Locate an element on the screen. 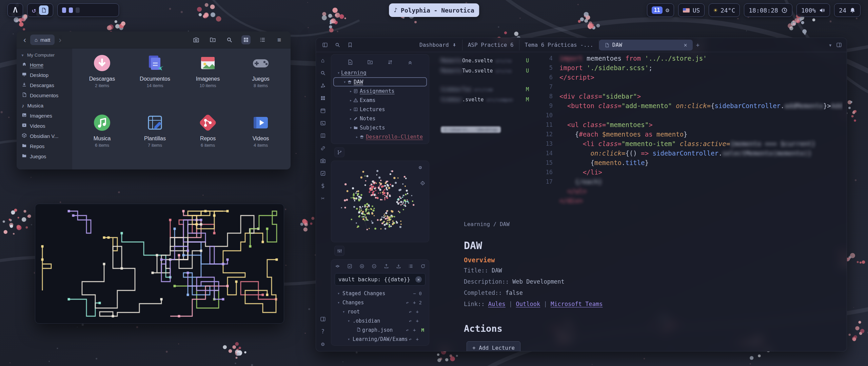 The height and width of the screenshot is (366, 868). volume-module: 100% is located at coordinates (813, 10).